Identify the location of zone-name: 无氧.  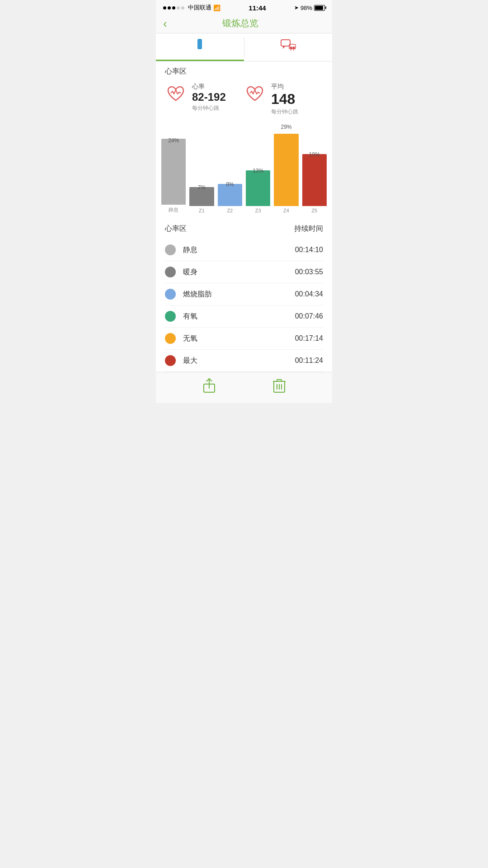
(239, 339).